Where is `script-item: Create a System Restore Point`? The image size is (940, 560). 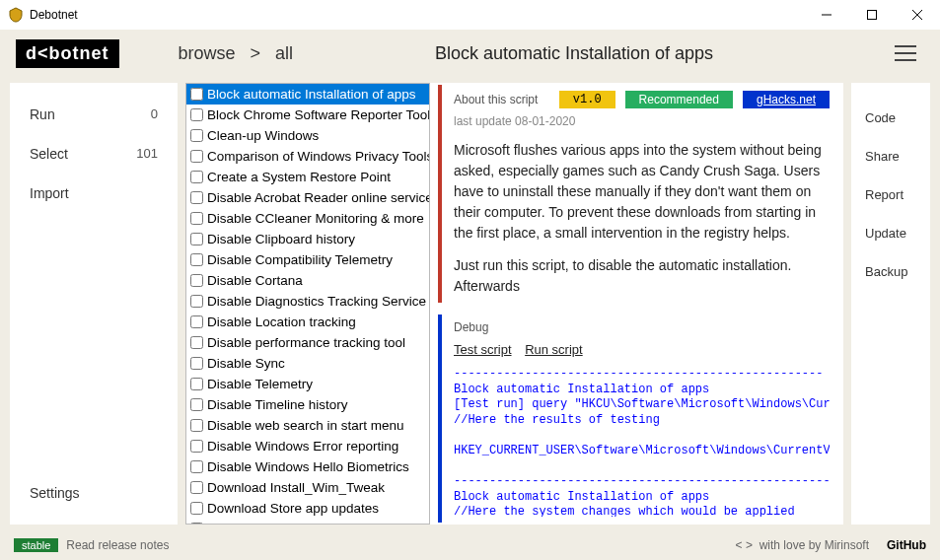 script-item: Create a System Restore Point is located at coordinates (308, 177).